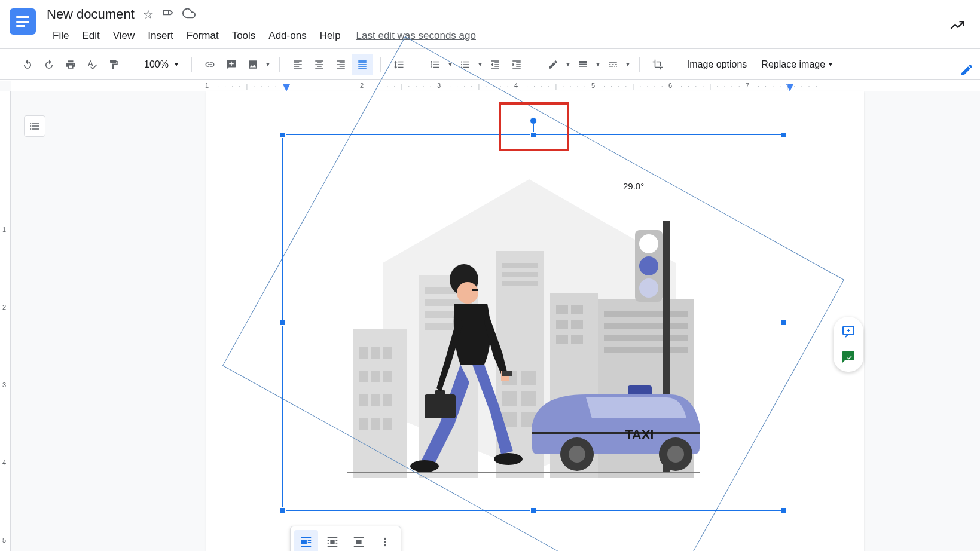  Describe the element at coordinates (148, 14) in the screenshot. I see `star-icon: ☆` at that location.